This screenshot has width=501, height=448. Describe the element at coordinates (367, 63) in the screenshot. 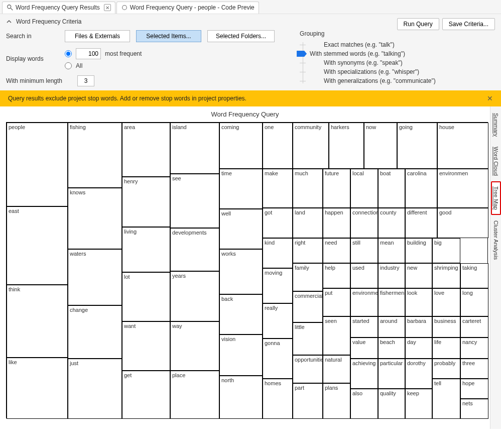

I see `grouping-slider: Exact matches (e.g. "talk")With stemmed …` at that location.